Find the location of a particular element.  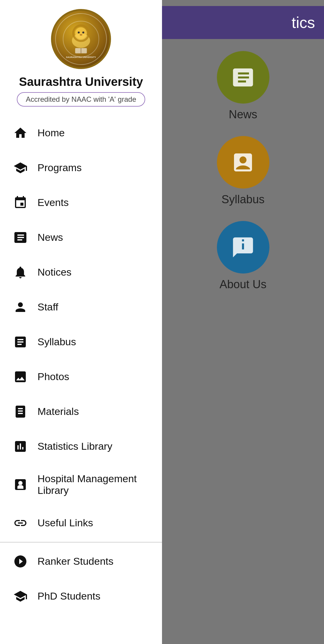

university-logo: SAURASHTRA UNIVERSITY is located at coordinates (81, 39).